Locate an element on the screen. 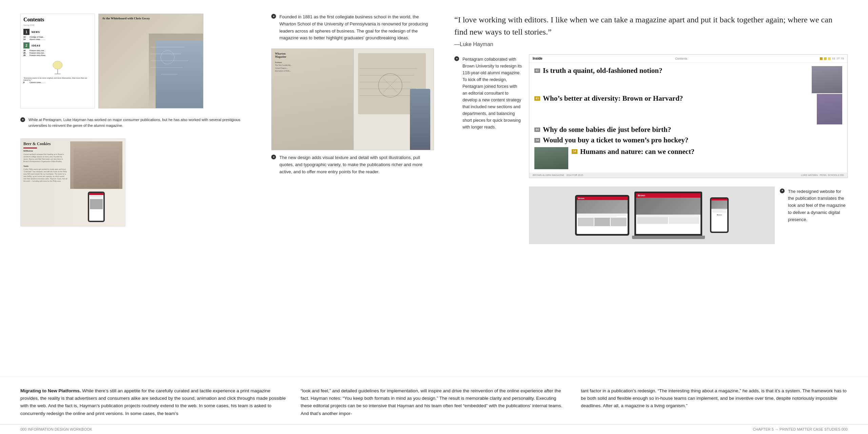  body-col-1-bold: Migrating to New Platforms. is located at coordinates (51, 391).